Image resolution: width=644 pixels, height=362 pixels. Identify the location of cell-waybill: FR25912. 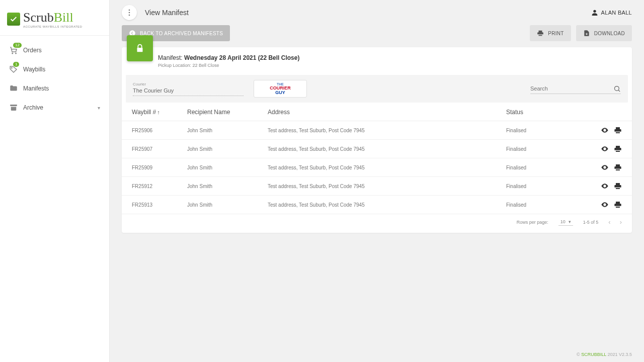
(159, 186).